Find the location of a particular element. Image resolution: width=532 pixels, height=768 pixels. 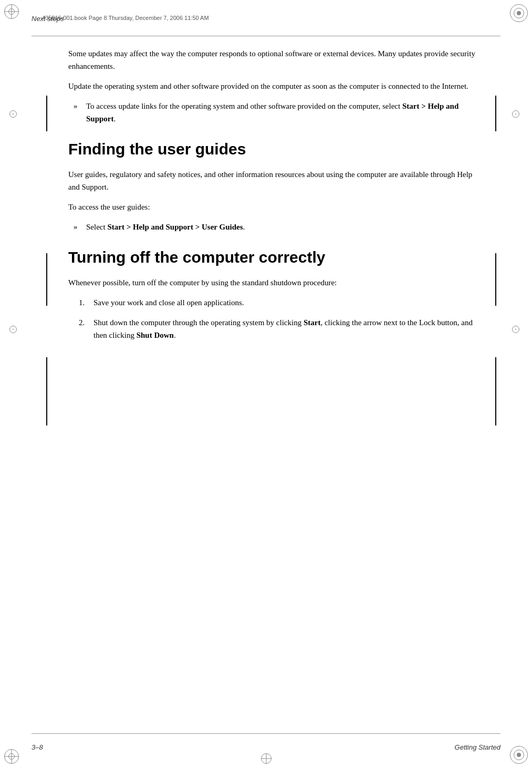

side-mark-right-middle is located at coordinates (517, 331).